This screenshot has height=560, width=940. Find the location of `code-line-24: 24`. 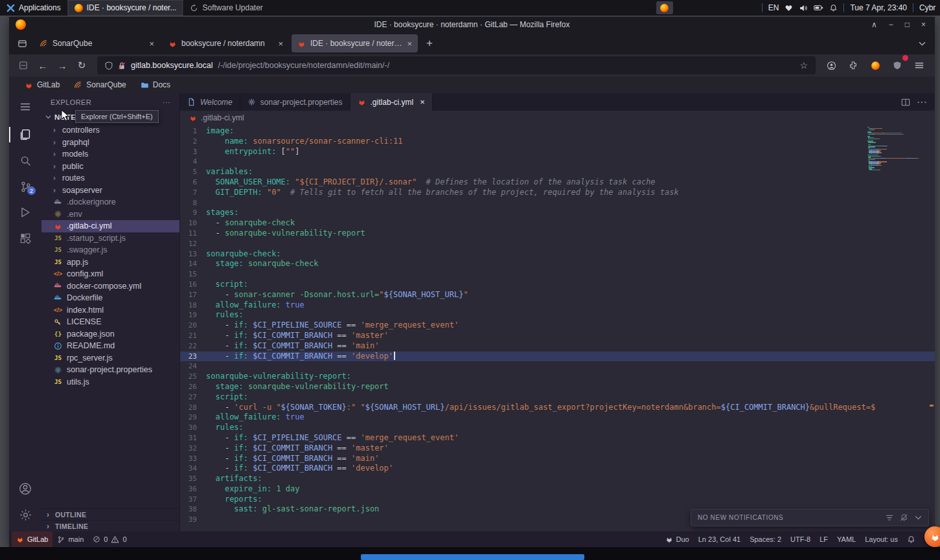

code-line-24: 24 is located at coordinates (557, 366).